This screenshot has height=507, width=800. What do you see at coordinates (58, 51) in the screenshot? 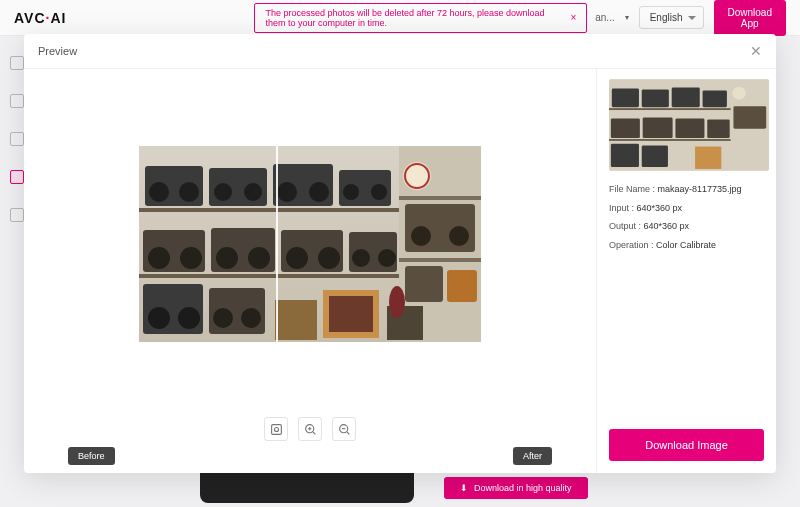
I see `modal-title: Preview` at bounding box center [58, 51].